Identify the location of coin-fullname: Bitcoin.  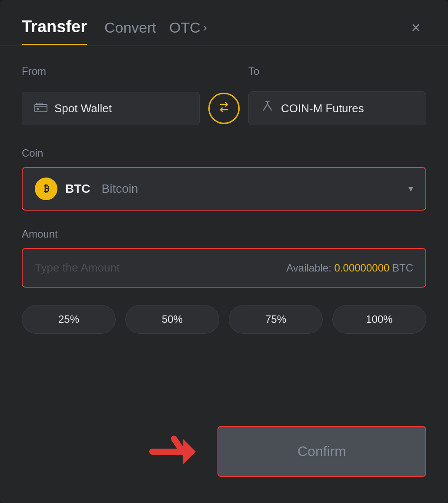
(120, 189).